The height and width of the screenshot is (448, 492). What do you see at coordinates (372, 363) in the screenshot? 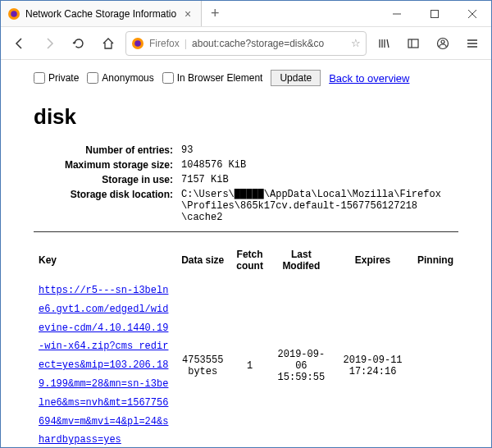
I see `entry-expires: 2019-09-11 17:24:16` at bounding box center [372, 363].